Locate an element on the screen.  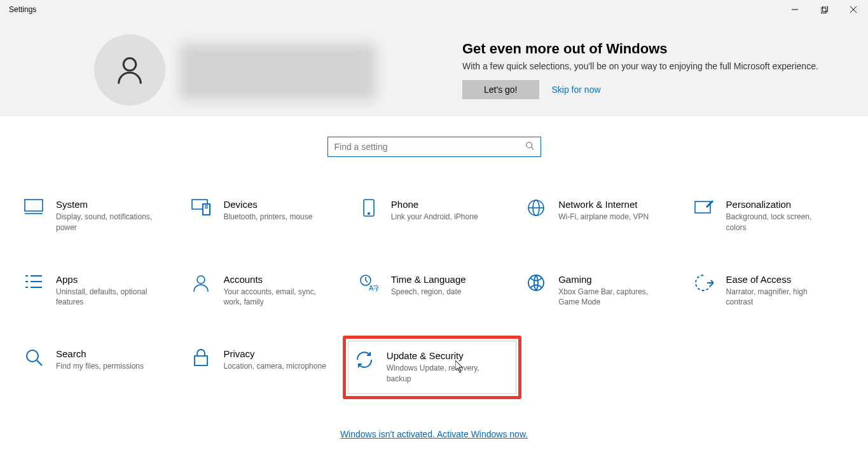
tile-subtitle: Your accounts, email, sync, work, family is located at coordinates (277, 297).